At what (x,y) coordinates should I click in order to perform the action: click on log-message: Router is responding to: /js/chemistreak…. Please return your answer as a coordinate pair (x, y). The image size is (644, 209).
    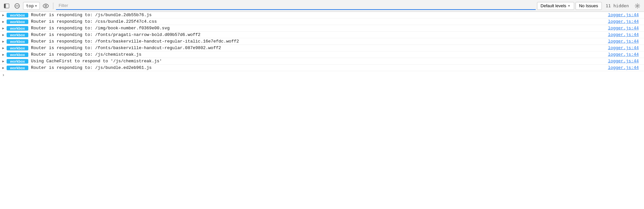
    Looking at the image, I should click on (319, 55).